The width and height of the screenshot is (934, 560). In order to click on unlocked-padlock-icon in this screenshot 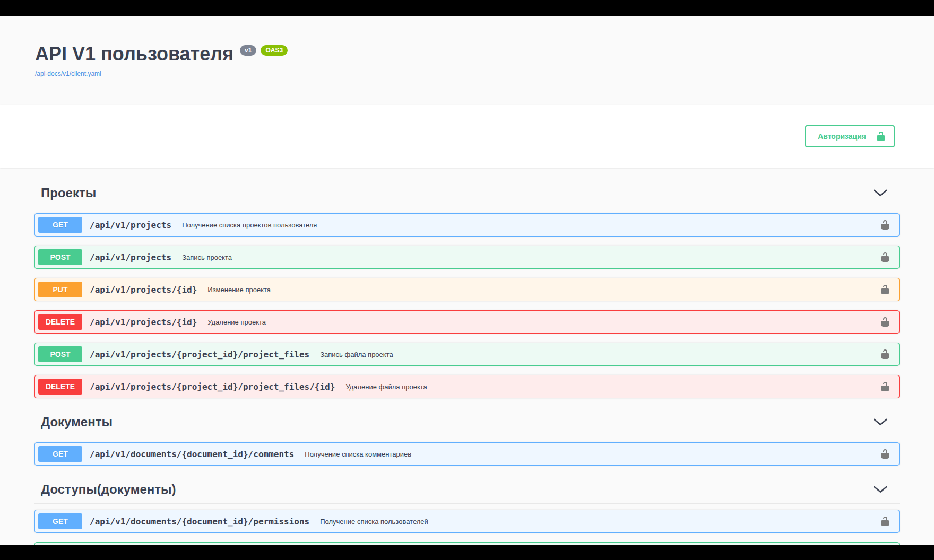, I will do `click(881, 136)`.